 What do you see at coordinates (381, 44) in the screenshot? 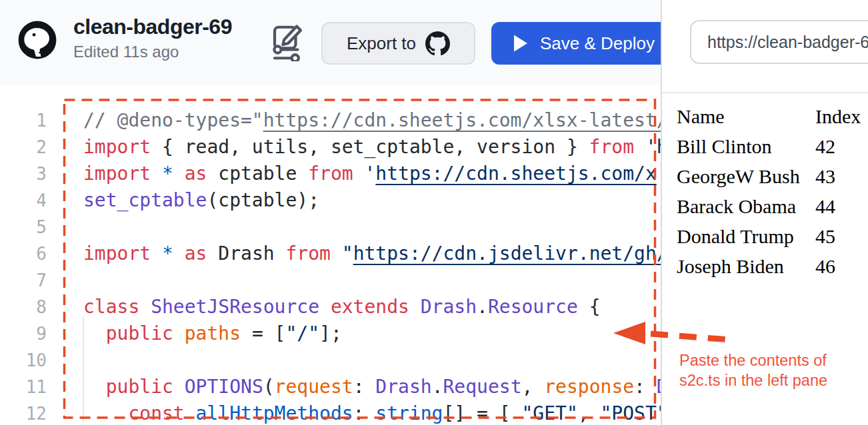
I see `export-button-label: Export to` at bounding box center [381, 44].